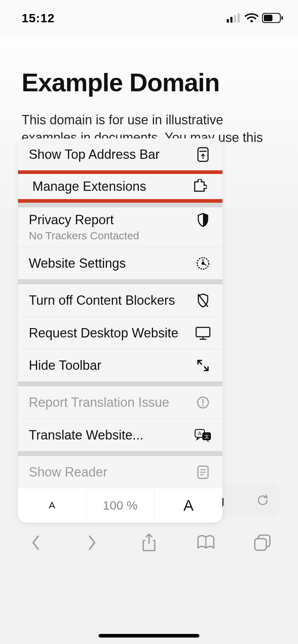 The height and width of the screenshot is (644, 298). Describe the element at coordinates (112, 472) in the screenshot. I see `menu-item-label: Show Reader` at that location.